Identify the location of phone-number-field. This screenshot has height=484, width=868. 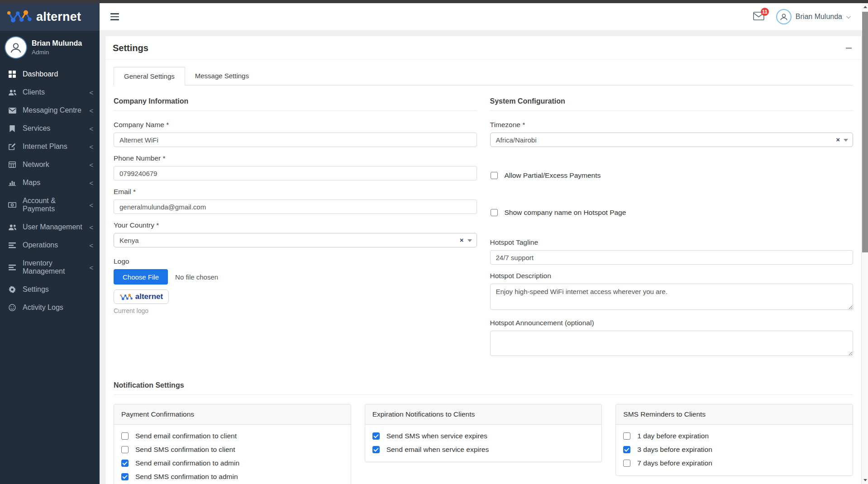
(295, 173).